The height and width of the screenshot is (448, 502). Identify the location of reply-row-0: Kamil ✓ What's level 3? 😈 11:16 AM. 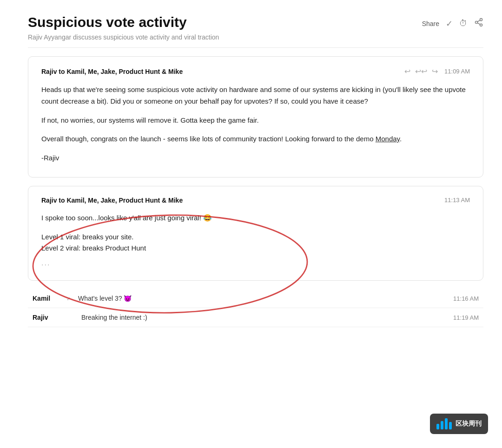
(256, 298).